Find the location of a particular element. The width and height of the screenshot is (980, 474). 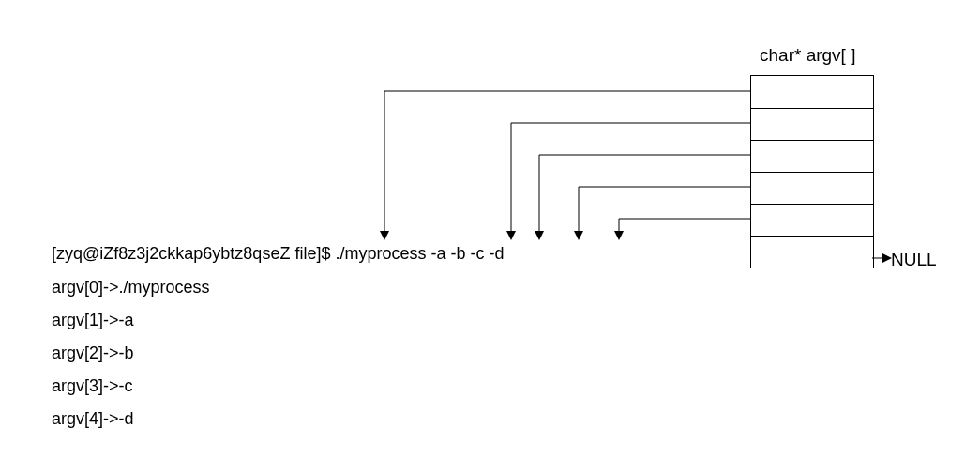

arrow-argv2 is located at coordinates (645, 195).